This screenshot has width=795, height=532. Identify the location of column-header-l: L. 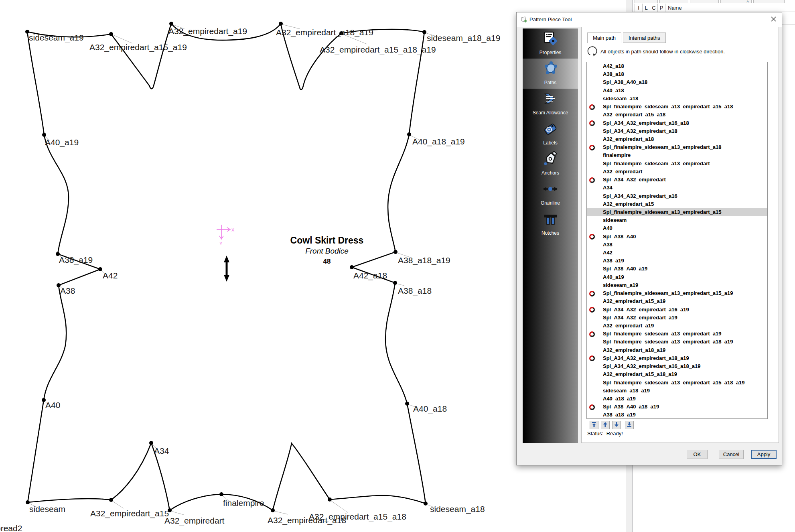
(646, 8).